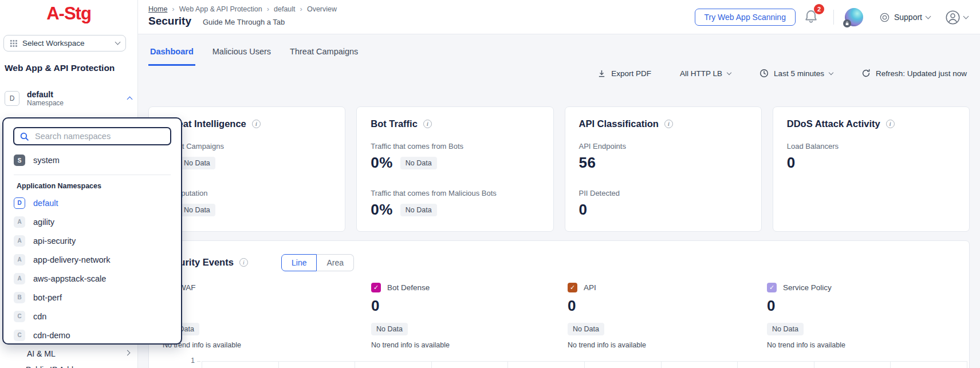 The width and height of the screenshot is (980, 368). What do you see at coordinates (69, 14) in the screenshot?
I see `brand-logo: A-Stg` at bounding box center [69, 14].